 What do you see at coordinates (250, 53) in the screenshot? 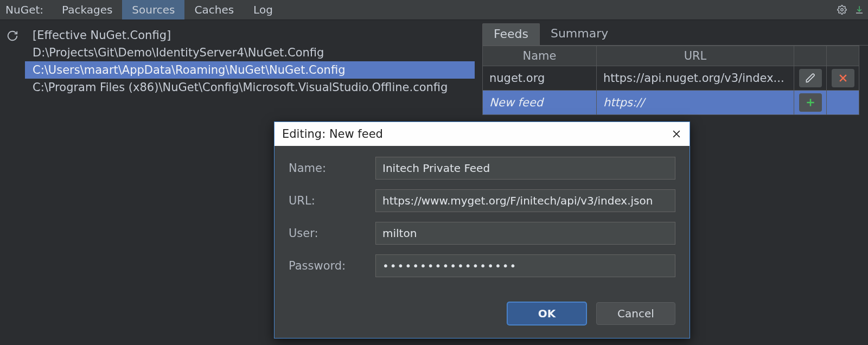
I see `config-row: D:\Projects\Git\Demo\IdentityServer4\NuG…` at bounding box center [250, 53].